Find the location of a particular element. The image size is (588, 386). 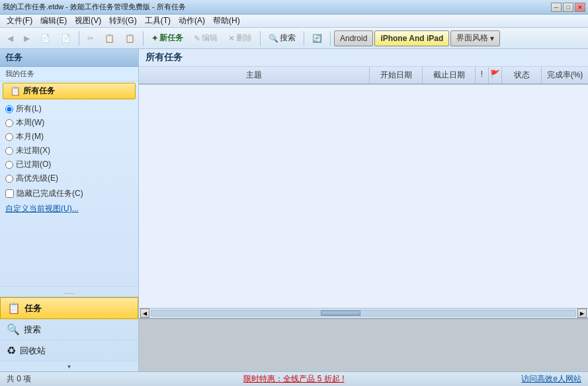

h-scrollbar: ◀ ▶ is located at coordinates (364, 313).